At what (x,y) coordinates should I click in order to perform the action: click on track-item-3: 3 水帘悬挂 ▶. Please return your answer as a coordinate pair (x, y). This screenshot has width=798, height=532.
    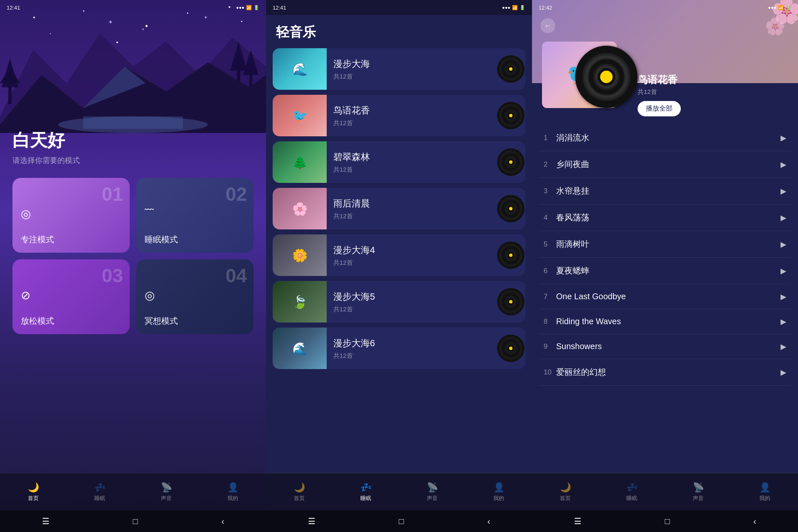
    Looking at the image, I should click on (665, 191).